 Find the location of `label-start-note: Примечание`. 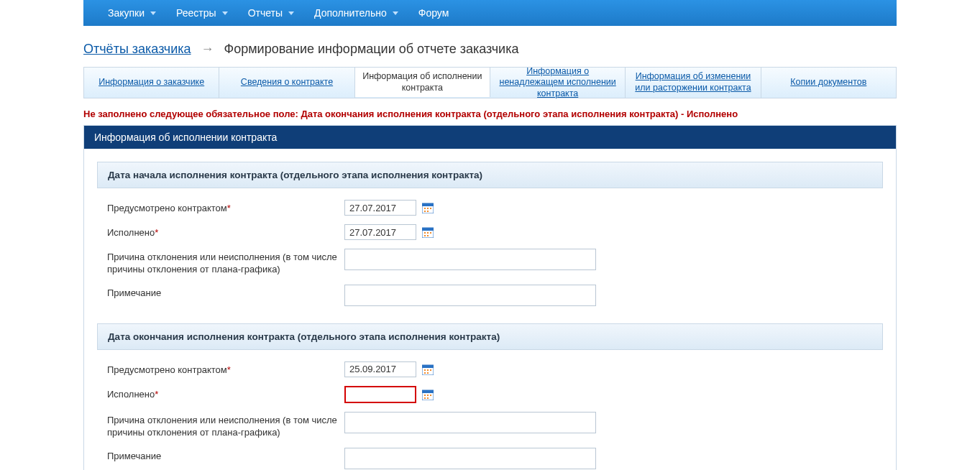

label-start-note: Примечание is located at coordinates (226, 292).